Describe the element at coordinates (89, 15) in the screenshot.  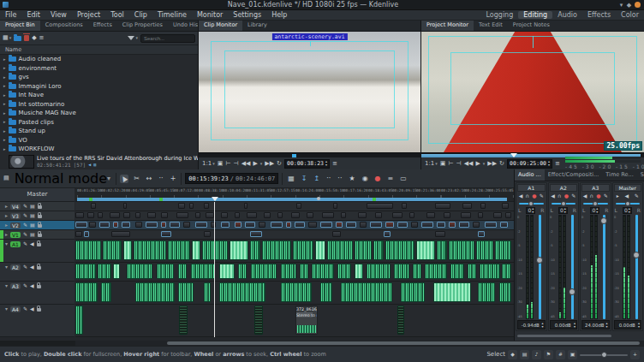
I see `menu-project: Project` at that location.